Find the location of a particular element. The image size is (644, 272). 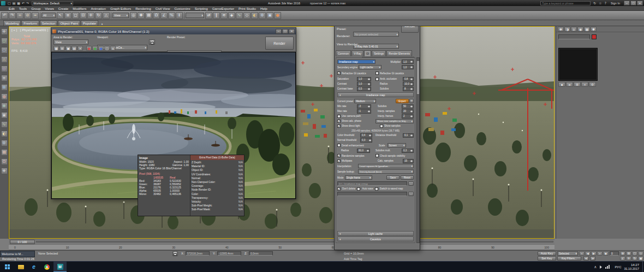

show-direct-light-checkbox: ✓ is located at coordinates (339, 126).